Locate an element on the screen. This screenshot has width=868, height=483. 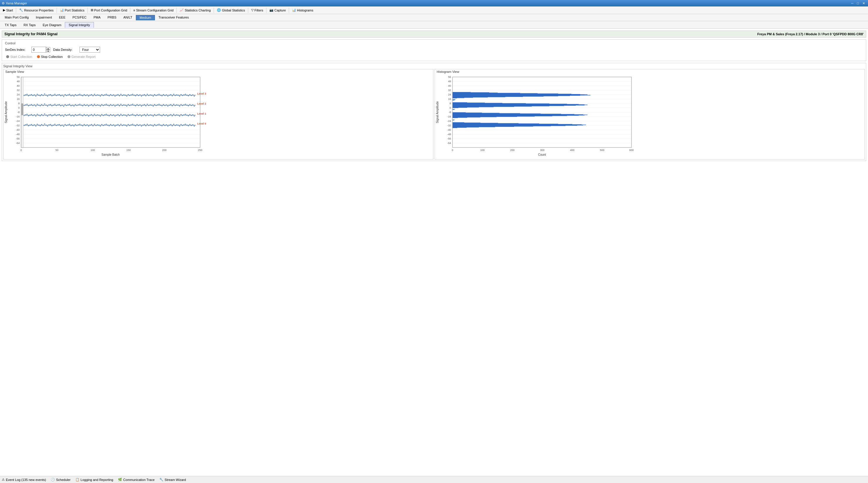
tab-pcs-fec: PCS/FEC is located at coordinates (80, 18).